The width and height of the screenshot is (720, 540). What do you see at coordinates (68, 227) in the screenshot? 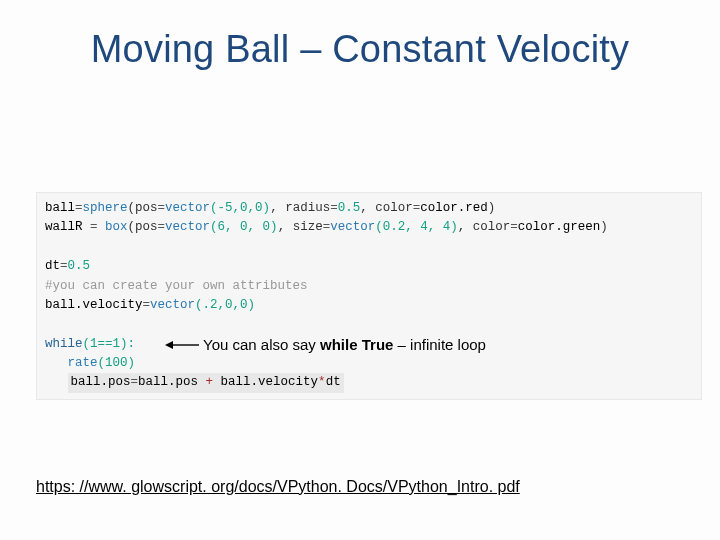
I see `code-token: wallR` at bounding box center [68, 227].